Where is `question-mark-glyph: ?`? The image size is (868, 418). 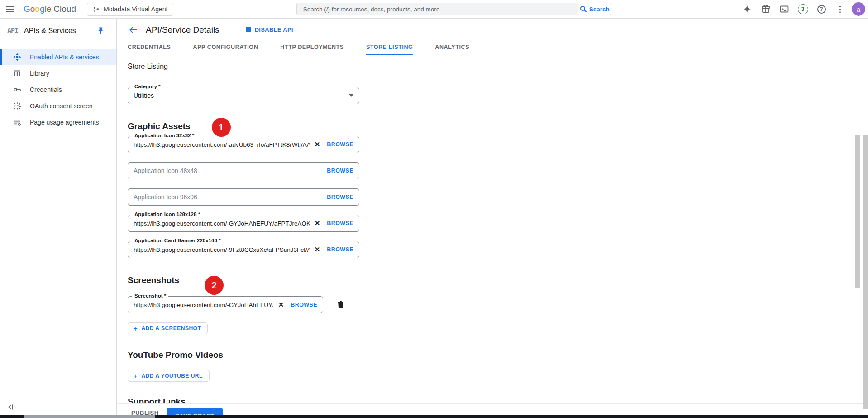
question-mark-glyph: ? is located at coordinates (822, 9).